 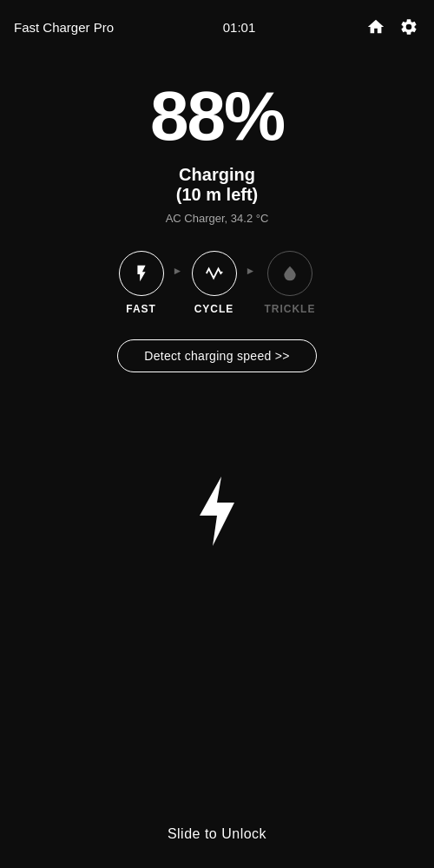 I want to click on settings-button, so click(x=409, y=27).